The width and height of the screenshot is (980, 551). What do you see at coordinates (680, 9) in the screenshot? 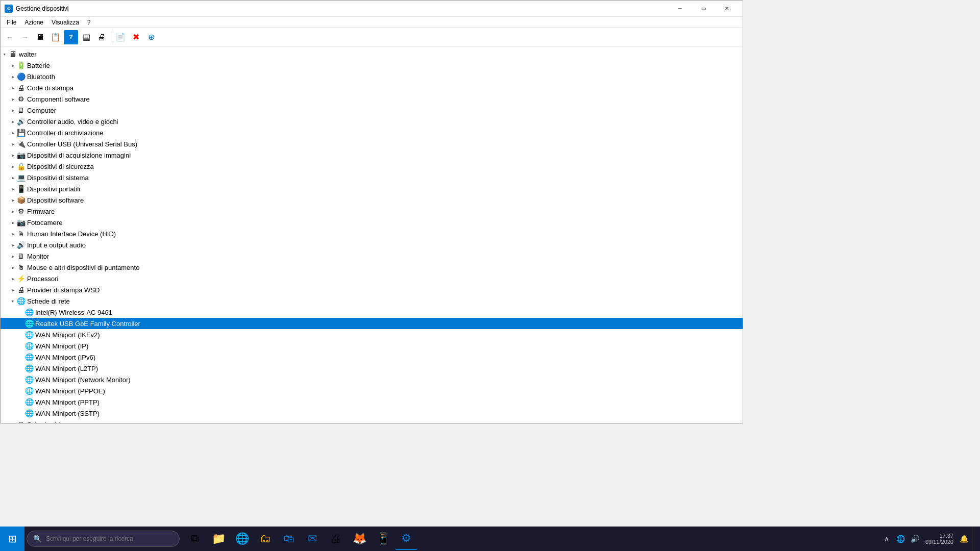
I see `minimize-button: ─` at bounding box center [680, 9].